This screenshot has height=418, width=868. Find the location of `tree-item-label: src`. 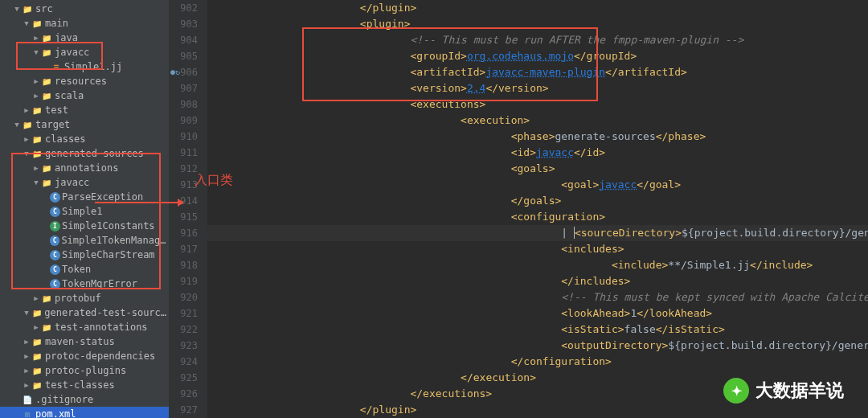

tree-item-label: src is located at coordinates (44, 9).